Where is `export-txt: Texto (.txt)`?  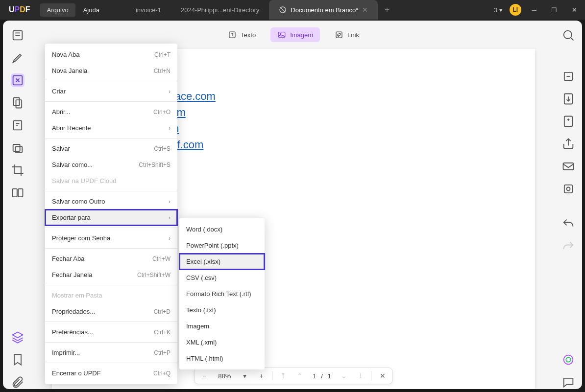
export-txt: Texto (.txt) is located at coordinates (222, 310).